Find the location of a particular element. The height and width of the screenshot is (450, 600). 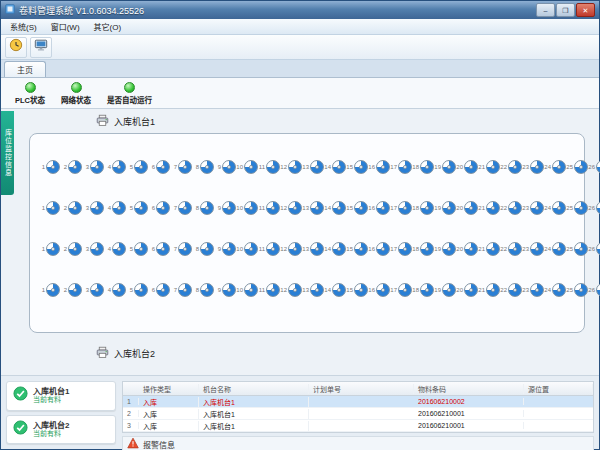

column-header: 机台名称 is located at coordinates (254, 389).